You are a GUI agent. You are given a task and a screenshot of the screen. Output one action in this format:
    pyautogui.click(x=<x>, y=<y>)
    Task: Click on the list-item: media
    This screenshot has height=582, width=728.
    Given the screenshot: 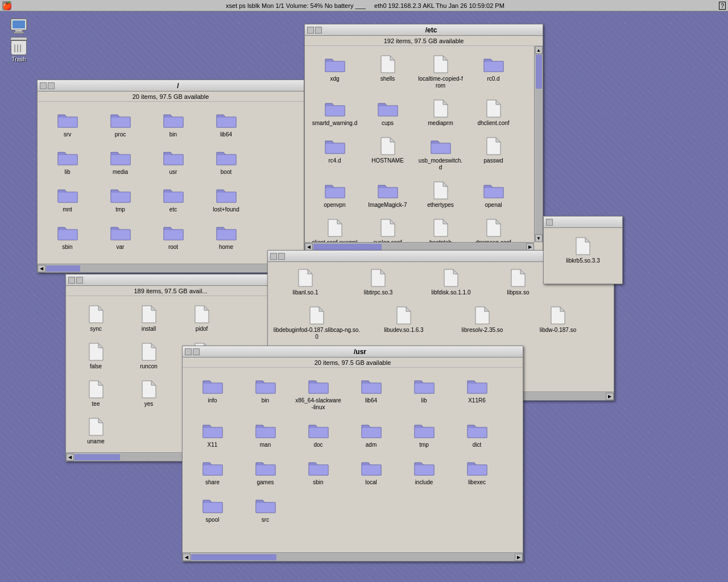 What is the action you would take?
    pyautogui.click(x=121, y=161)
    